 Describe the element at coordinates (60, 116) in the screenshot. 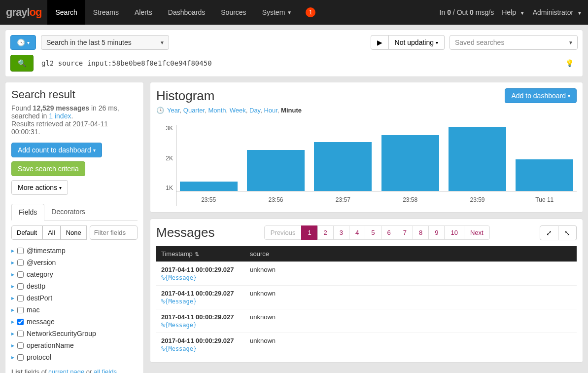

I see `index-link: 1 index` at that location.